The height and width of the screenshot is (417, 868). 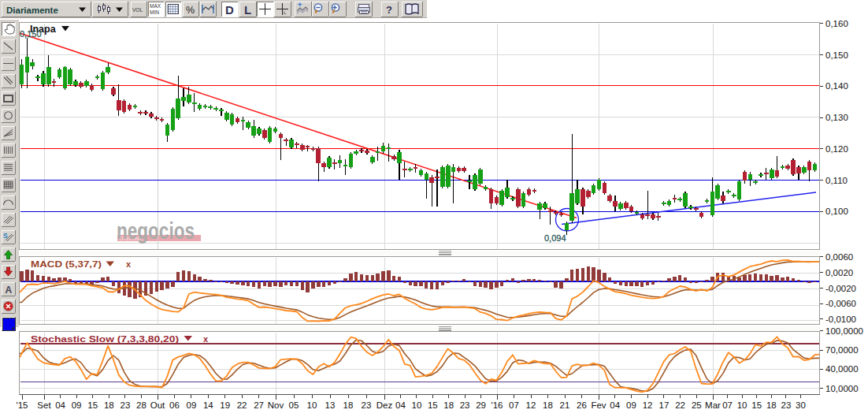 What do you see at coordinates (6, 236) in the screenshot?
I see `svg-text: S` at bounding box center [6, 236].